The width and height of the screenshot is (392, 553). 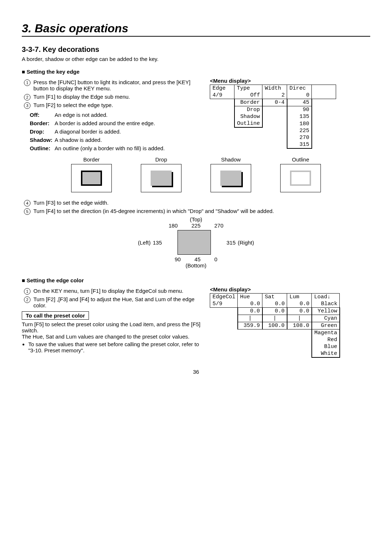 I want to click on color-heading: Setting the edge color, so click(x=196, y=280).